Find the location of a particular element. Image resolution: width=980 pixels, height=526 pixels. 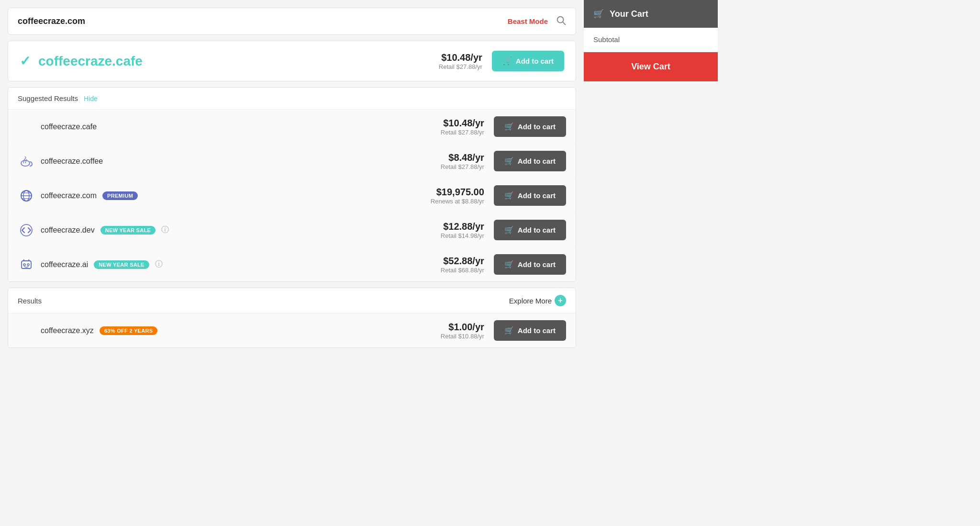

explore-more-label: Explore More is located at coordinates (530, 301).